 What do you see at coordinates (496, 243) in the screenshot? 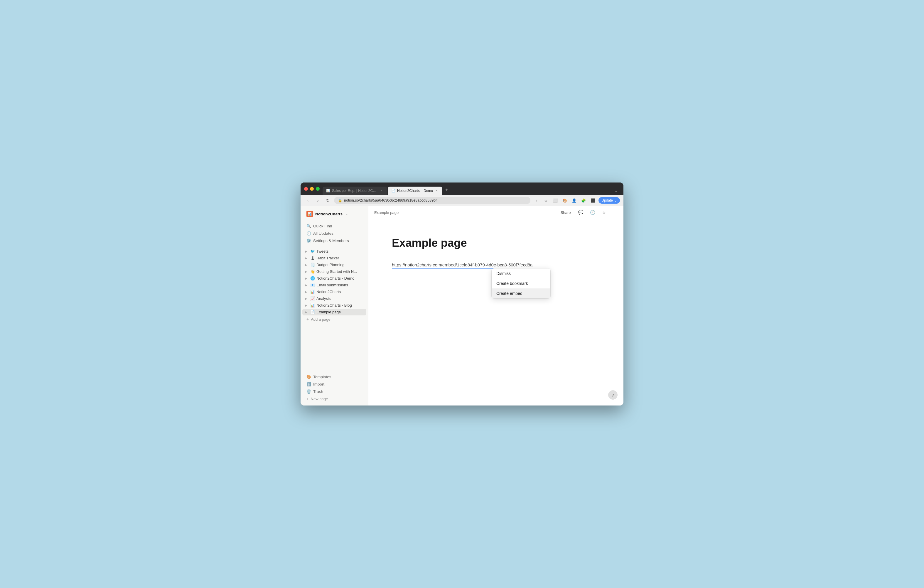
I see `page-title: Example page` at bounding box center [496, 243].